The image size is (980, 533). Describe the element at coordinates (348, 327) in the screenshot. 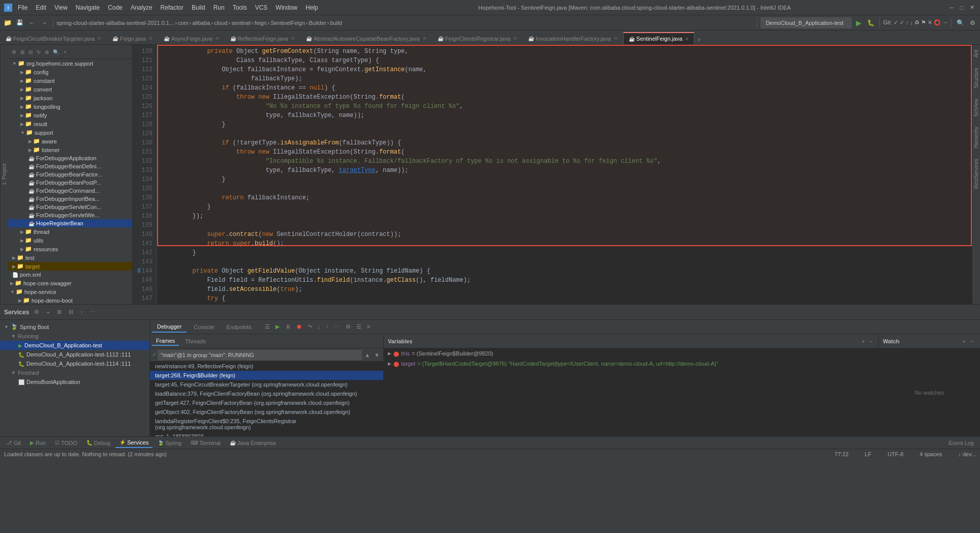

I see `dbg-icon-settings: ⚙` at that location.